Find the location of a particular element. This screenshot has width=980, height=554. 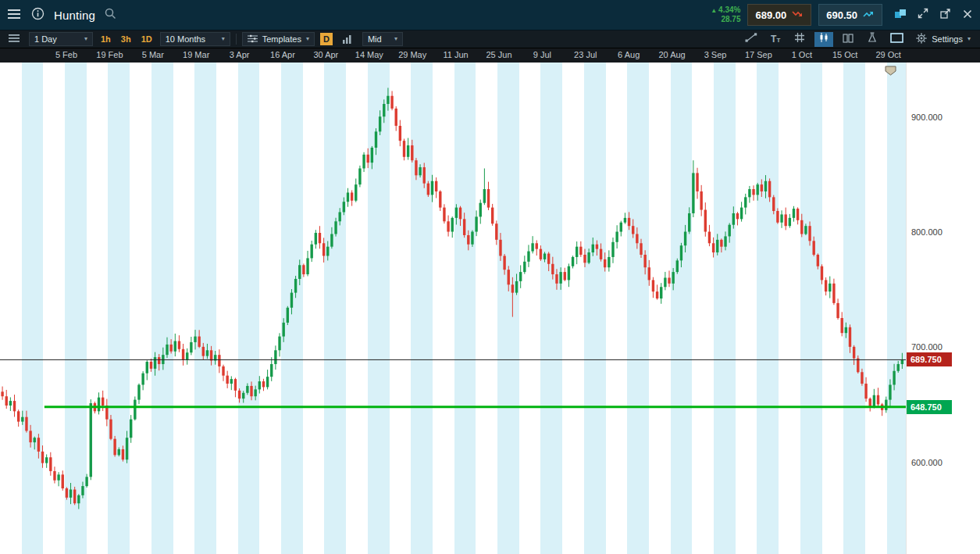

rectangle-tool-button is located at coordinates (896, 39).